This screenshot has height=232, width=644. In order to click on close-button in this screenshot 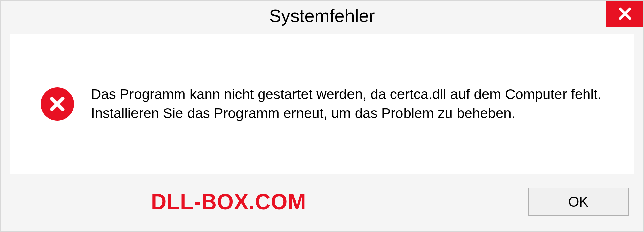, I will do `click(625, 14)`.